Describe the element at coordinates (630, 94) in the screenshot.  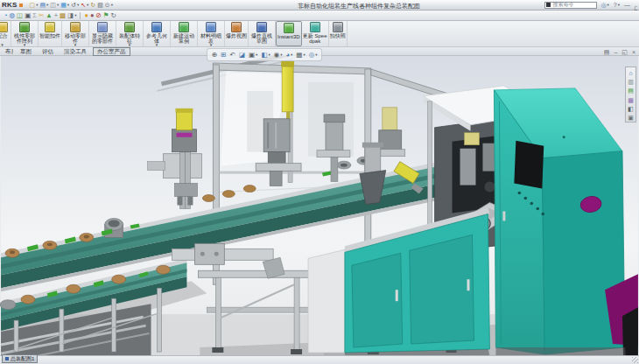
I see `task-pane-strip: ⌂▥▤▩◧▣` at that location.